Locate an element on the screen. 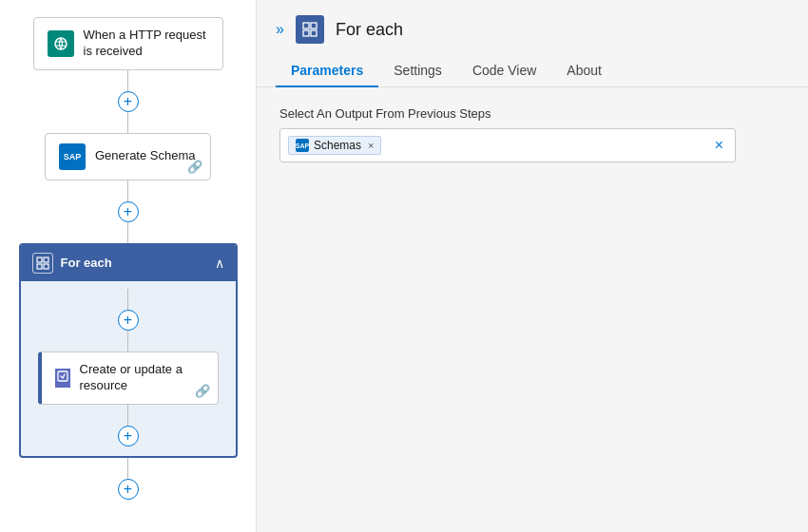 The height and width of the screenshot is (532, 808). tab-code-view: Code View is located at coordinates (504, 71).